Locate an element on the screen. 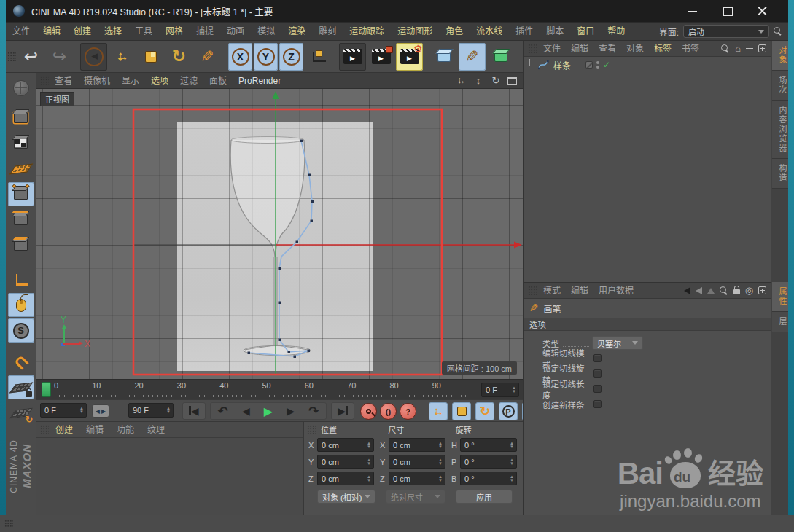  viewport-grip is located at coordinates (44, 80).